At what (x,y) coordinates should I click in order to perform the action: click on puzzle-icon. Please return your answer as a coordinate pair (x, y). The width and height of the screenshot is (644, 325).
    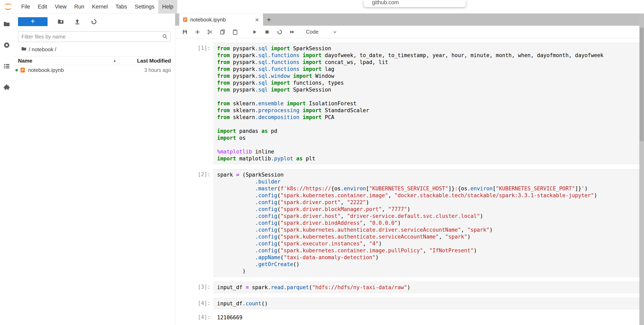
    Looking at the image, I should click on (6, 88).